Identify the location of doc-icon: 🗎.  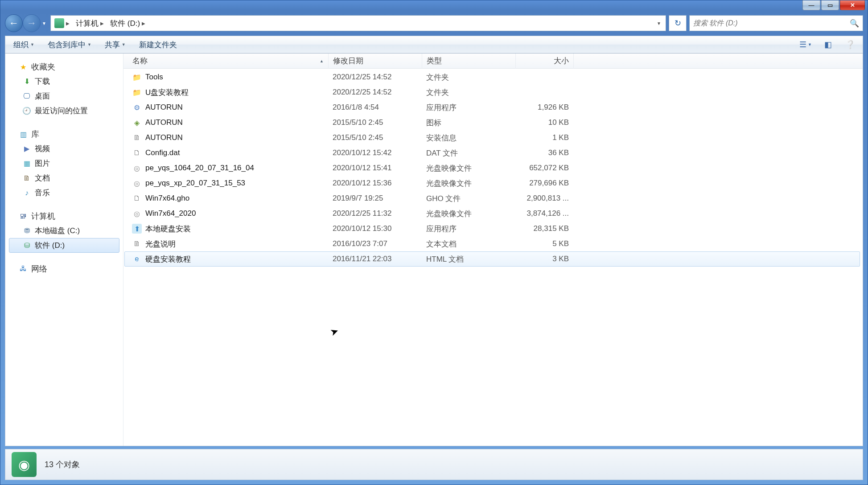
(27, 178).